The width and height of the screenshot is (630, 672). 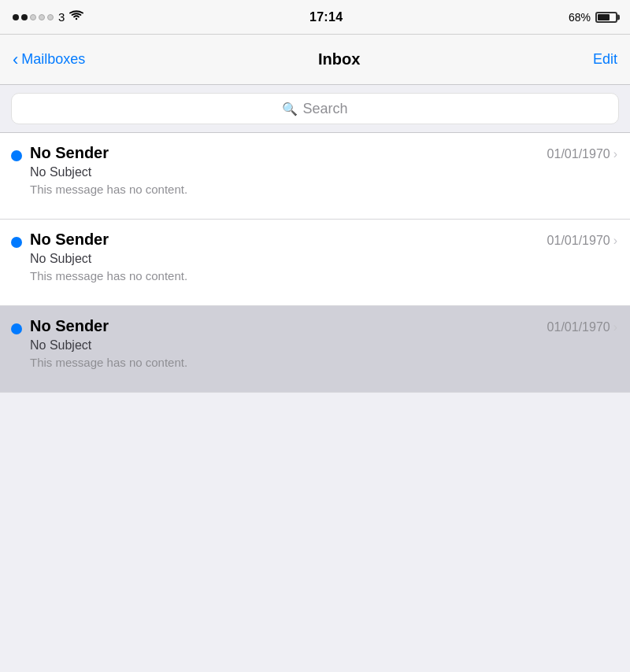 I want to click on email-sender-0: No Sender, so click(x=69, y=153).